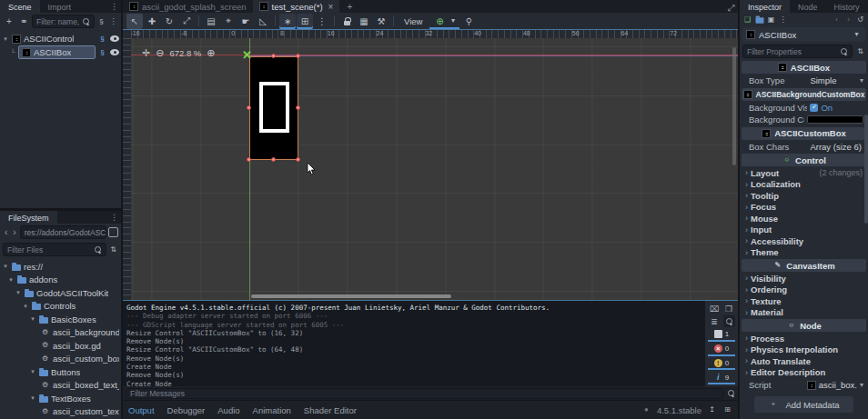  I want to click on category-node: ○ Node, so click(804, 325).